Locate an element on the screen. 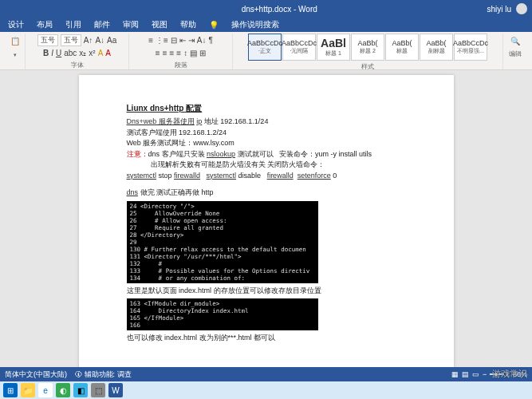 Image resolution: width=532 pixels, height=399 pixels. task-word: W is located at coordinates (116, 390).